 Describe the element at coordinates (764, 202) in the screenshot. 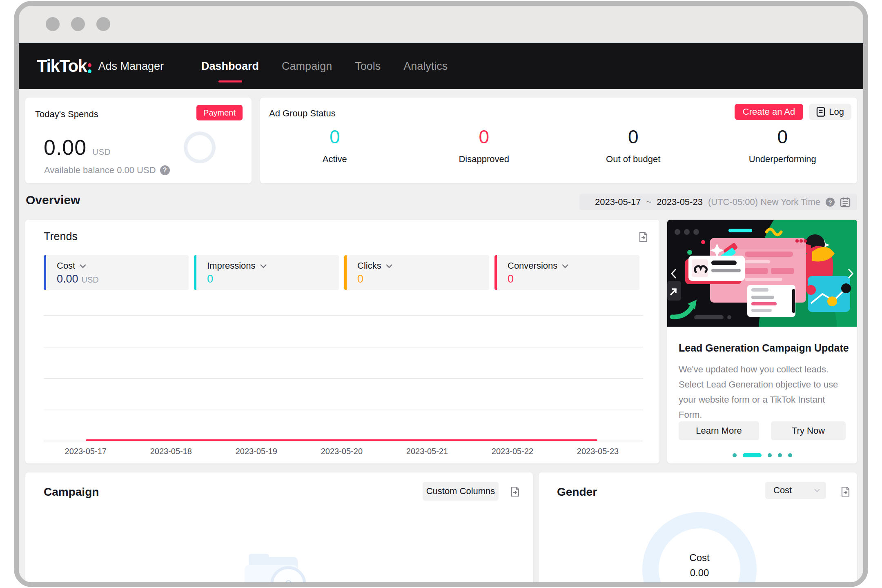

I see `timezone-label: (UTC-05:00) New York Time` at that location.